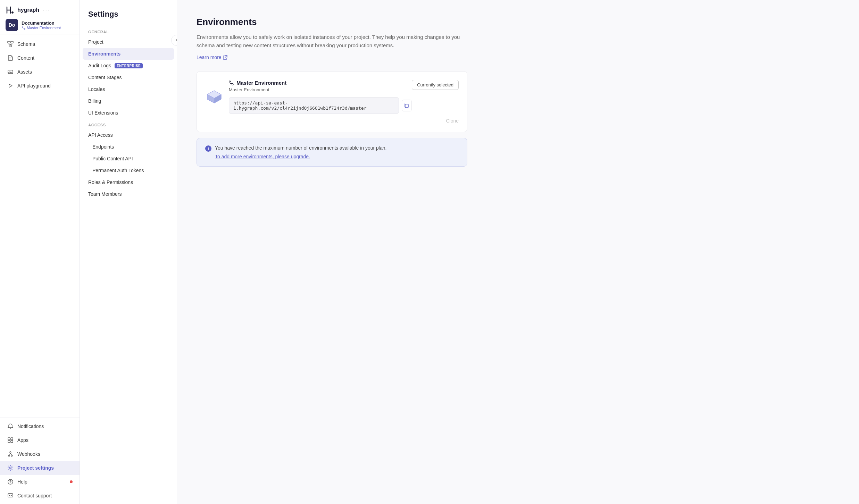 This screenshot has width=859, height=504. Describe the element at coordinates (40, 482) in the screenshot. I see `sidebar-item-help: Help` at that location.